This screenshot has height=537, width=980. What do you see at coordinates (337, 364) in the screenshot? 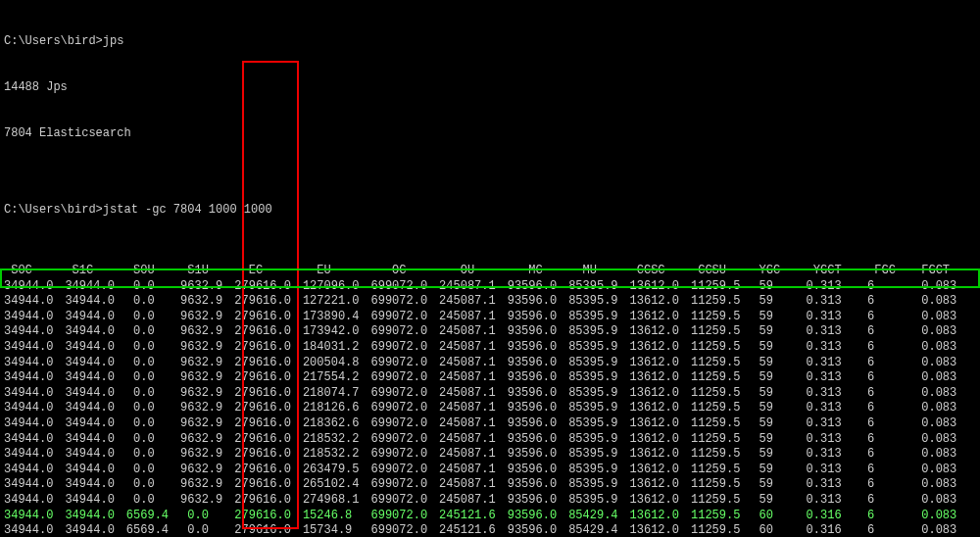
I see `table-cell: 200504.8` at bounding box center [337, 364].